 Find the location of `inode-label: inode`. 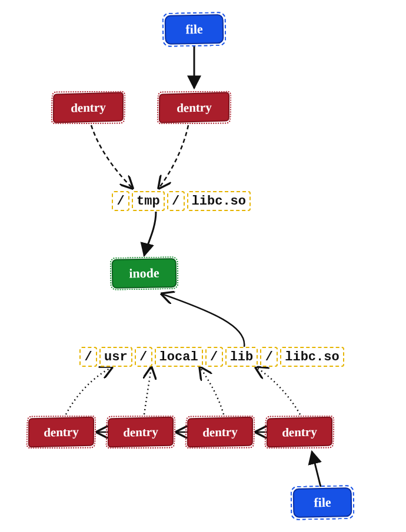

inode-label: inode is located at coordinates (144, 274).